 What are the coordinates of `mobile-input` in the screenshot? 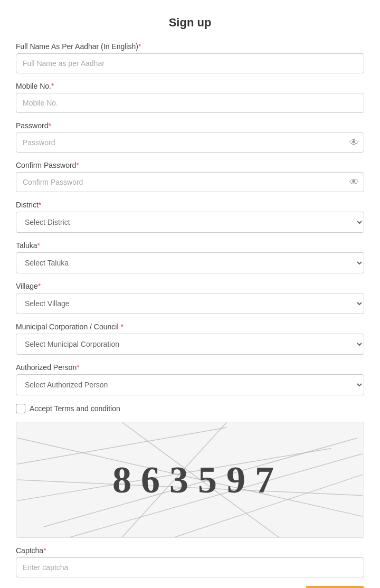 It's located at (190, 103).